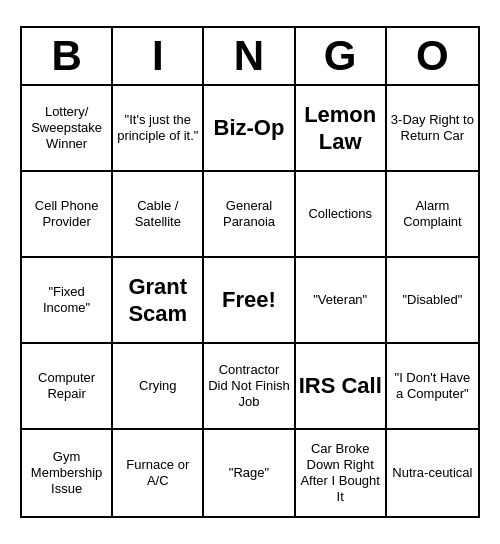  I want to click on bingo-cell-15: Computer Repair, so click(68, 387).